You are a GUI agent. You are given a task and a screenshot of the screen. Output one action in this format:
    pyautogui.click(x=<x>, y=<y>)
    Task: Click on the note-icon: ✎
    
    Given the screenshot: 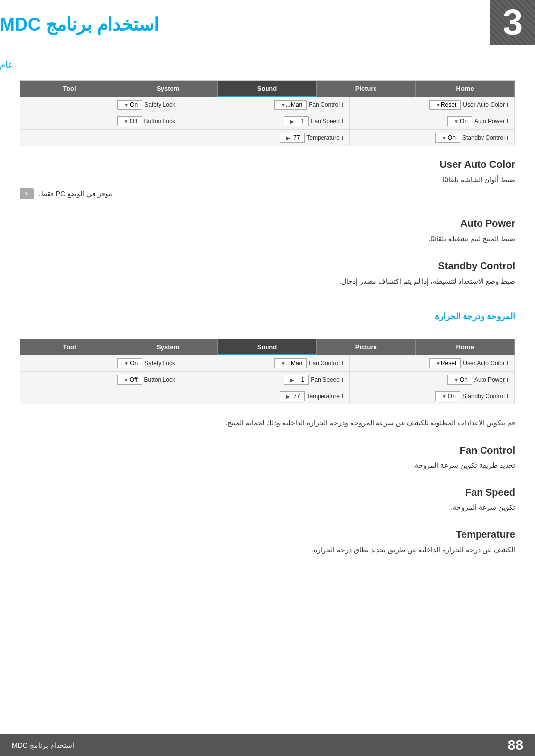 What is the action you would take?
    pyautogui.click(x=27, y=194)
    